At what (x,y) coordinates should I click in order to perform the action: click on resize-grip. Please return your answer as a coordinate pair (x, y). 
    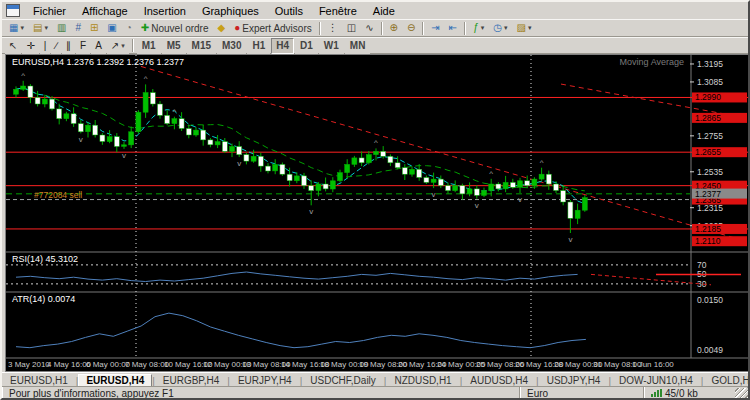
    Looking at the image, I should click on (742, 394).